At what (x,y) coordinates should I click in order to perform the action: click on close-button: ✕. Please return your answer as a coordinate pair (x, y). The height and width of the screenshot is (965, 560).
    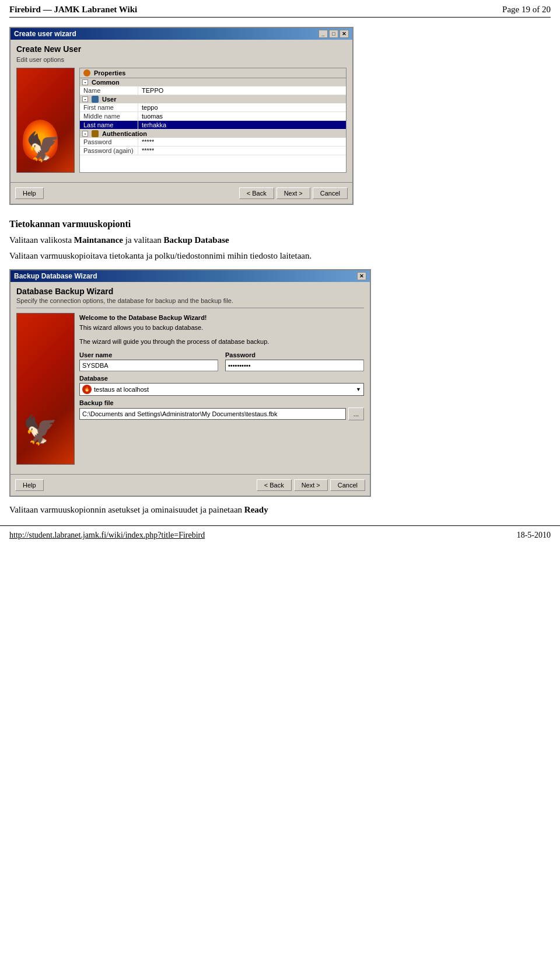
    Looking at the image, I should click on (344, 34).